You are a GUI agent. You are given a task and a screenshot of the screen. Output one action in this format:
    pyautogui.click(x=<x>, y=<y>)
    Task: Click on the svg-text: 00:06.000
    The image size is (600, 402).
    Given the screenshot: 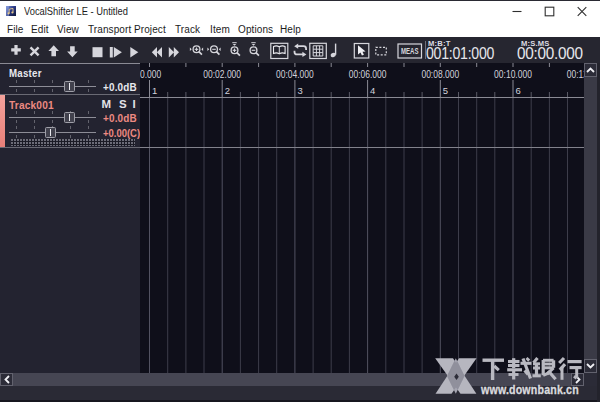 What is the action you would take?
    pyautogui.click(x=368, y=74)
    